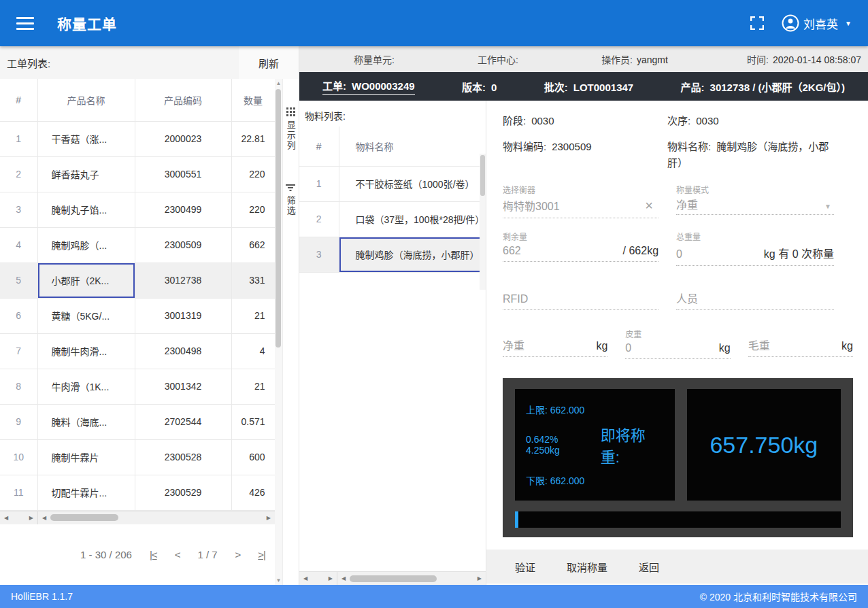 Image resolution: width=868 pixels, height=608 pixels. What do you see at coordinates (633, 445) in the screenshot?
I see `weigh-prompt: 即将称重:` at bounding box center [633, 445].